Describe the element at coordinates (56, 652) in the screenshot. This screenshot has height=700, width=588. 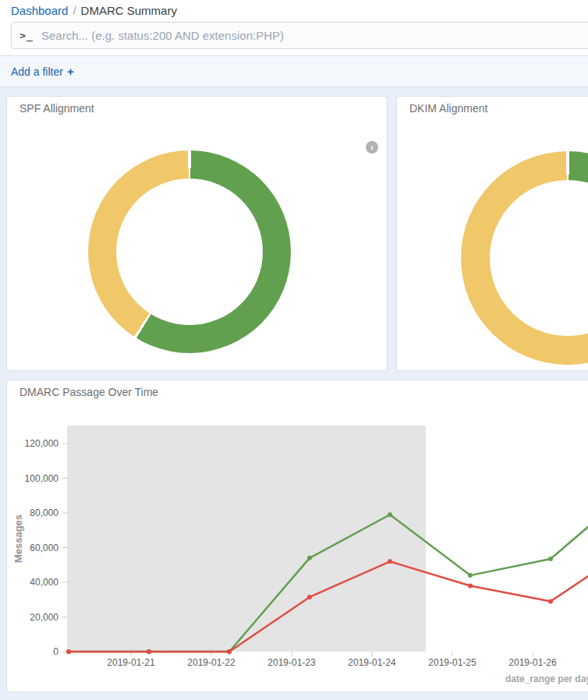
I see `y-axis-tick-label: 0` at that location.